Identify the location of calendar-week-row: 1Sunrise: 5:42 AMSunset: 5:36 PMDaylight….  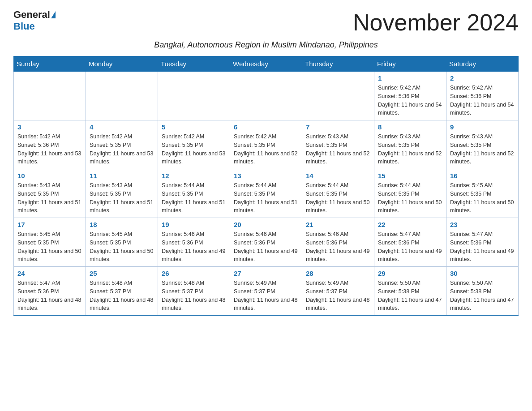
(266, 96).